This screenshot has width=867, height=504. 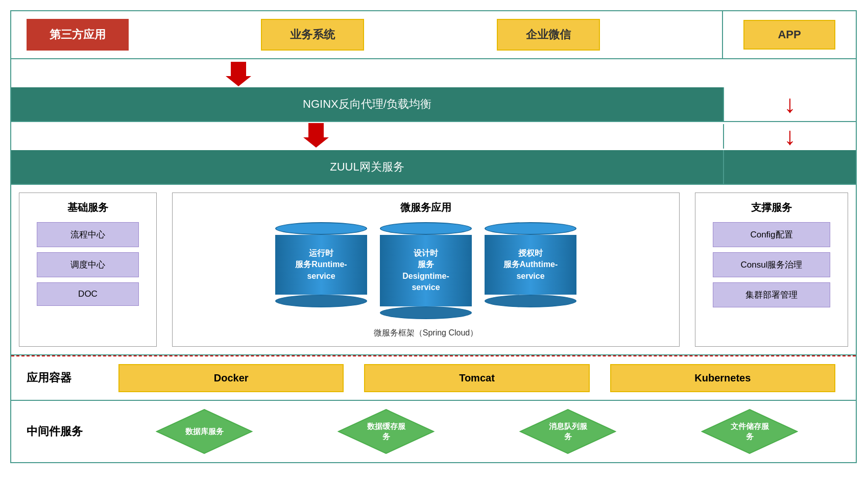 What do you see at coordinates (426, 333) in the screenshot?
I see `framework-label: 微服务框架（Spring Cloud）` at bounding box center [426, 333].